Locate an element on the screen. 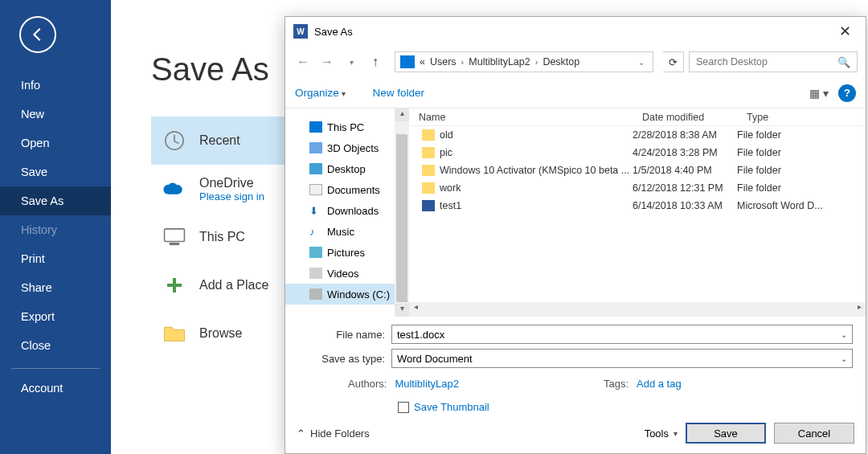  tree-scrollbar: ▴▾ is located at coordinates (402, 212).